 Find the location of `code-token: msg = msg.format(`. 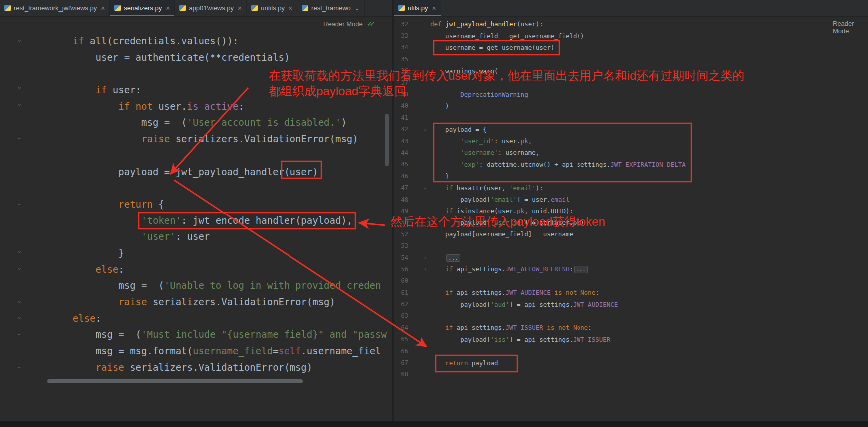

code-token: msg = msg.format( is located at coordinates (121, 351).